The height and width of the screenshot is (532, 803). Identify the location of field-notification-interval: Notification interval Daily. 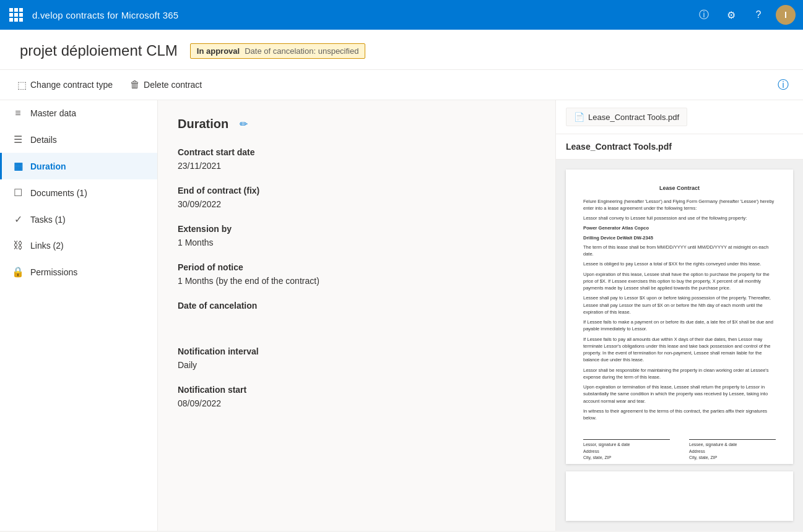
(357, 358).